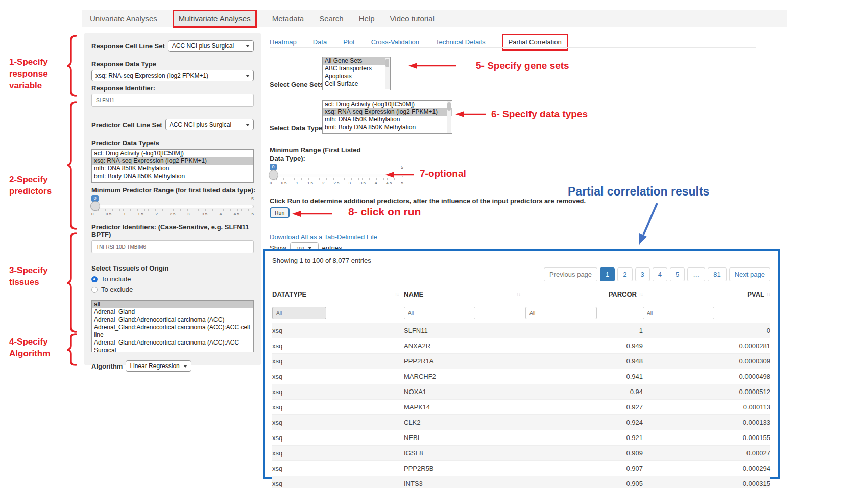  Describe the element at coordinates (625, 275) in the screenshot. I see `page-number-button: 2` at that location.